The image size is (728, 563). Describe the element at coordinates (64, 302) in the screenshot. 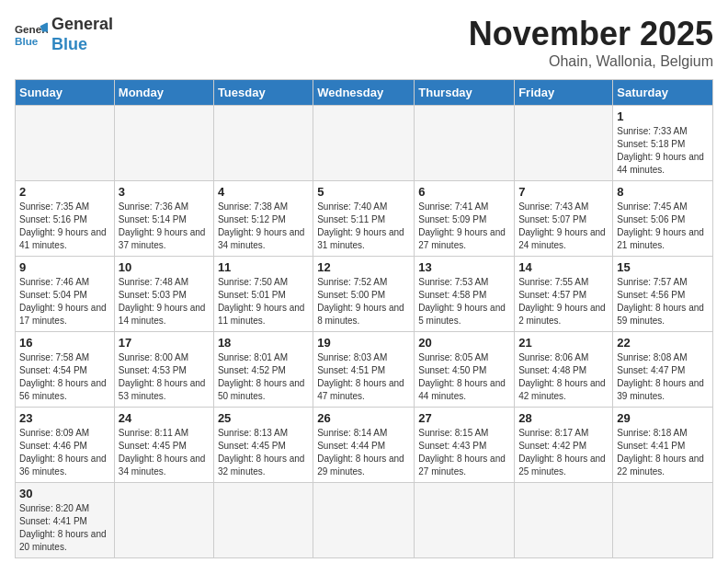

I see `day-info: Sunrise: 7:46 AM Sunset: 5:04 PM Dayligh…` at that location.